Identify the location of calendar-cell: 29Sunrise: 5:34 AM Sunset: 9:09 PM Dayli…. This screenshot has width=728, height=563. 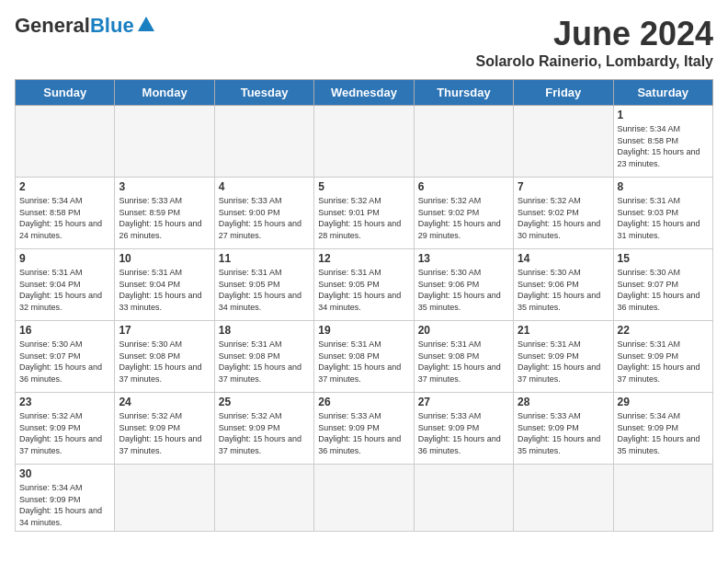
(663, 429).